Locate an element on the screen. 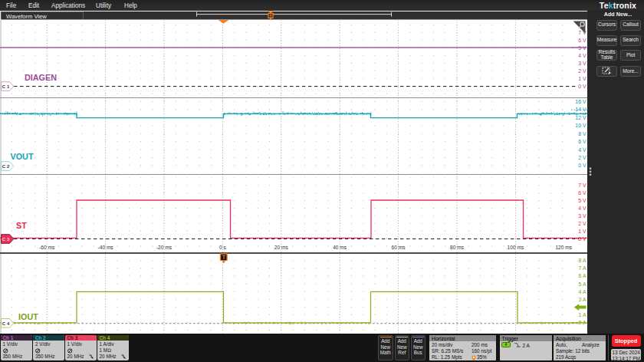 The image size is (644, 362). svg-text: 6 A is located at coordinates (583, 276).